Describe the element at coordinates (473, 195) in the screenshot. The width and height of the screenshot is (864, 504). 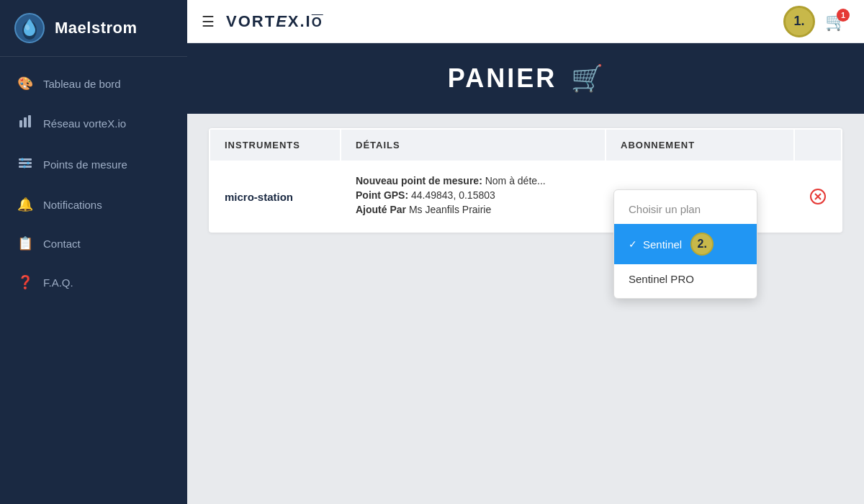
I see `detail-gps: Point GPS: 44.49843, 0.15803` at that location.